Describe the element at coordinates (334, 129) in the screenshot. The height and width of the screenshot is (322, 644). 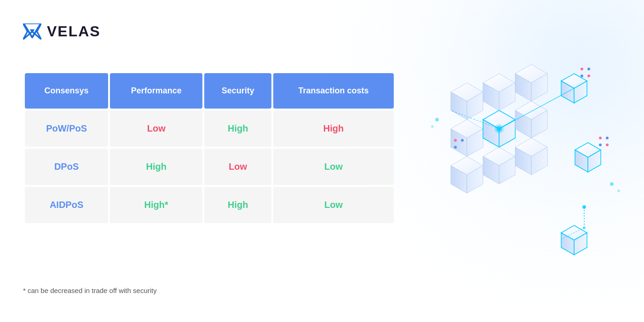
I see `row1-transaction-costs: High` at that location.